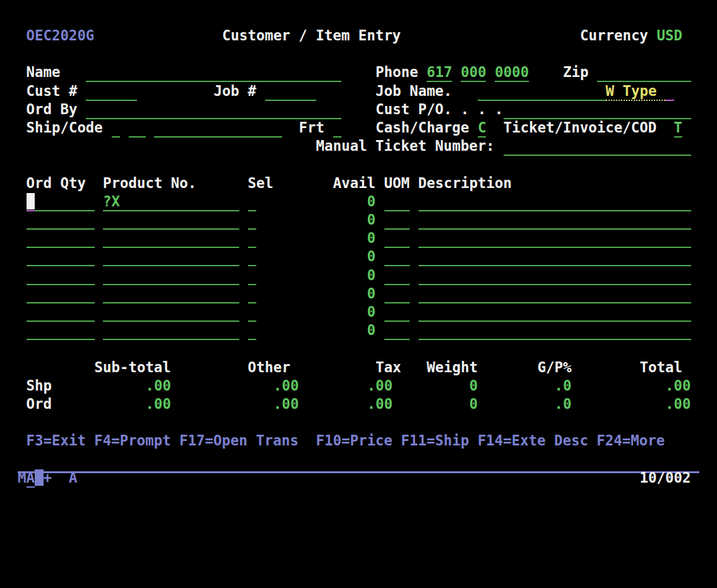  What do you see at coordinates (73, 478) in the screenshot?
I see `oia-keyboard-shift-indicator: A` at bounding box center [73, 478].